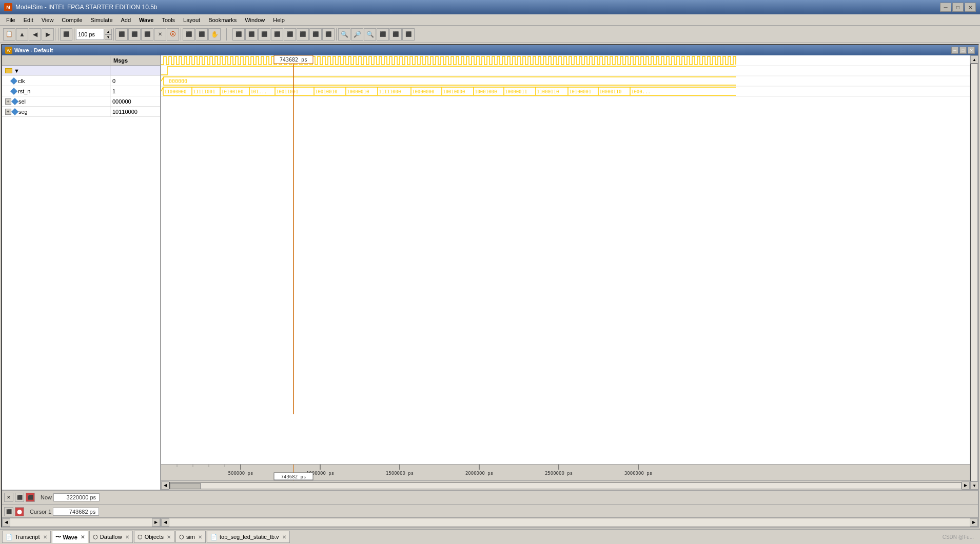 Image resolution: width=980 pixels, height=544 pixels. Describe the element at coordinates (29, 20) in the screenshot. I see `menu-edit: Edit` at that location.